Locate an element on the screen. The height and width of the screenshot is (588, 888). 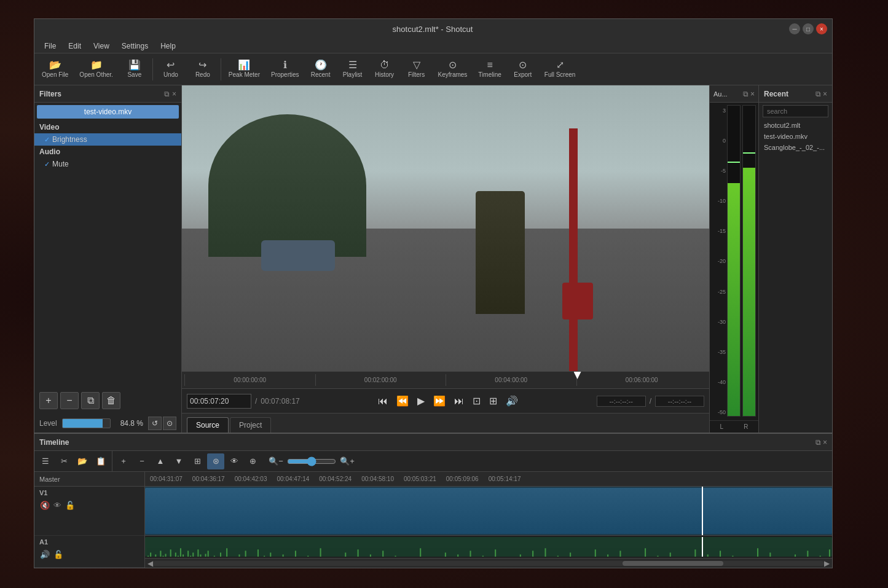
tl-ripple-btn: ✂ is located at coordinates (64, 461).